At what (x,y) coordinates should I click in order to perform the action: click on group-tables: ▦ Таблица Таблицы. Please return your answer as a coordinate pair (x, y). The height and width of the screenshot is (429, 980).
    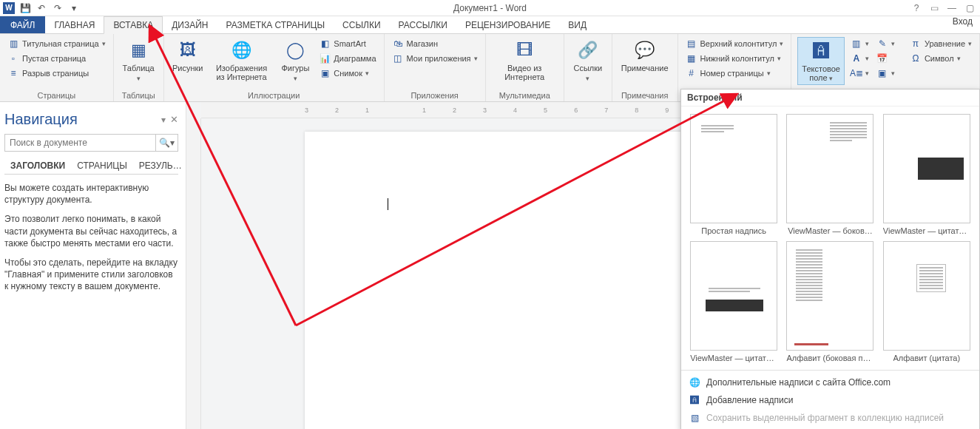
    Looking at the image, I should click on (139, 68).